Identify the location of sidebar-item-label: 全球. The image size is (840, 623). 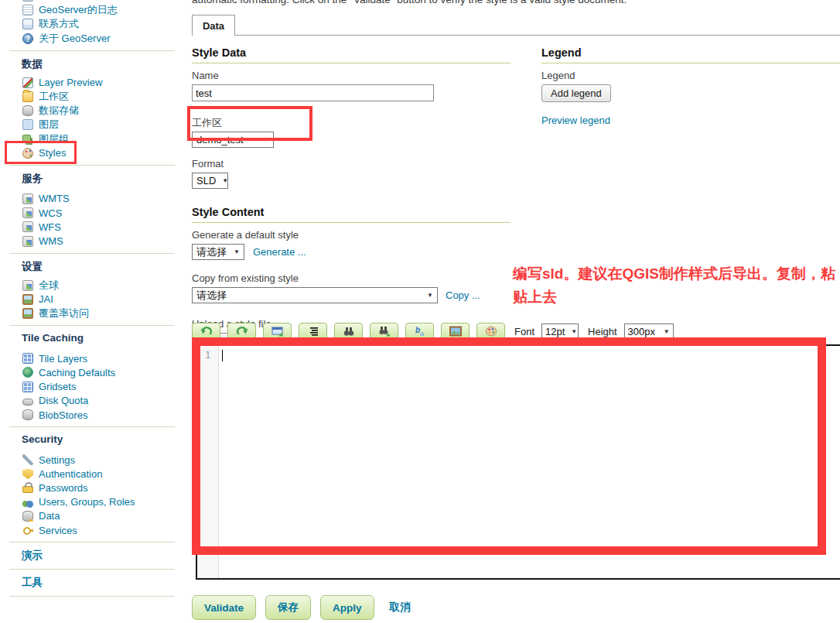
(49, 286).